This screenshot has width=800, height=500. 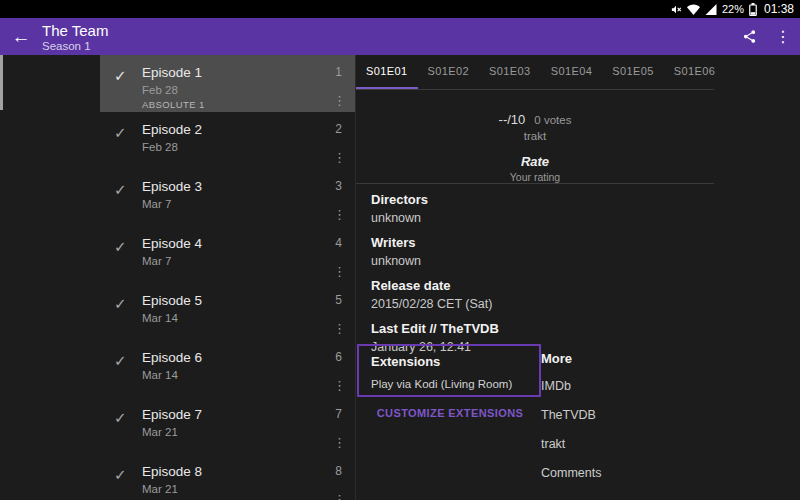 What do you see at coordinates (578, 72) in the screenshot?
I see `episode-tabs: S01E01 S01E02 S01E03 S01E04 S01E05 S01E0…` at bounding box center [578, 72].